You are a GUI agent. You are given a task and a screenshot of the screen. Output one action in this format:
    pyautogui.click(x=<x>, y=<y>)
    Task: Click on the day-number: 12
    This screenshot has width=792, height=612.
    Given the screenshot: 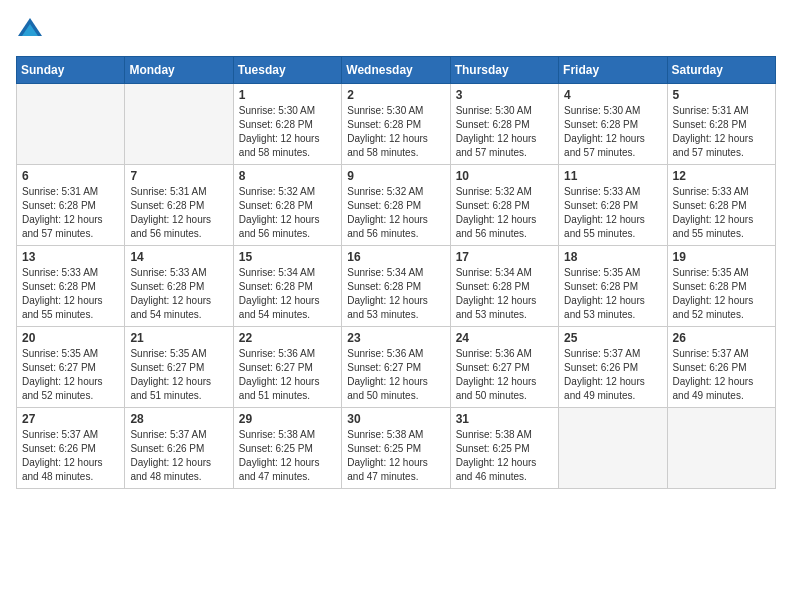 What is the action you would take?
    pyautogui.click(x=722, y=176)
    